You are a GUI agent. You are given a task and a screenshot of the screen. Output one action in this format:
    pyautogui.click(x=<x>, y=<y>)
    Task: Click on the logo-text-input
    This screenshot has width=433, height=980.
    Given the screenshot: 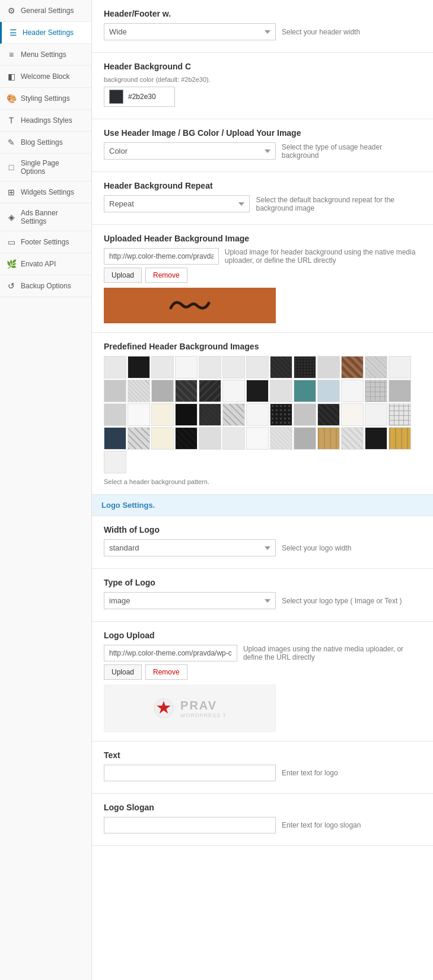 What is the action you would take?
    pyautogui.click(x=190, y=773)
    